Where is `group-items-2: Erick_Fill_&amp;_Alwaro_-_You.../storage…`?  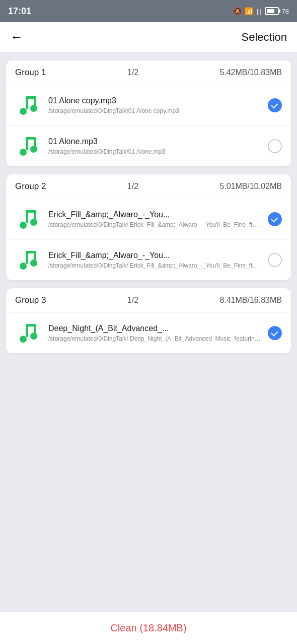 group-items-2: Erick_Fill_&amp;_Alwaro_-_You.../storage… is located at coordinates (148, 240).